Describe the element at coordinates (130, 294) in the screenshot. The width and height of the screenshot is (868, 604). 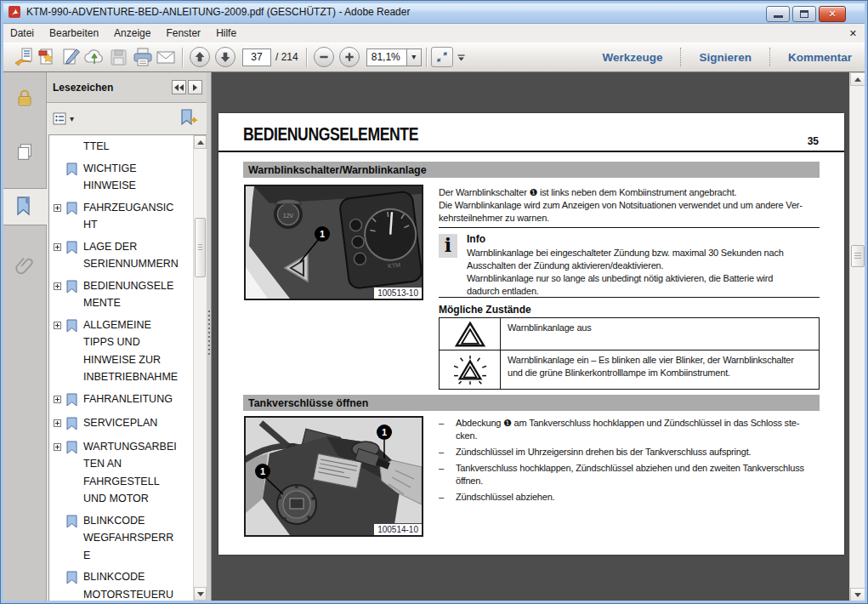
I see `bookmark-item: BEDIENUNGSELEMENTE` at that location.